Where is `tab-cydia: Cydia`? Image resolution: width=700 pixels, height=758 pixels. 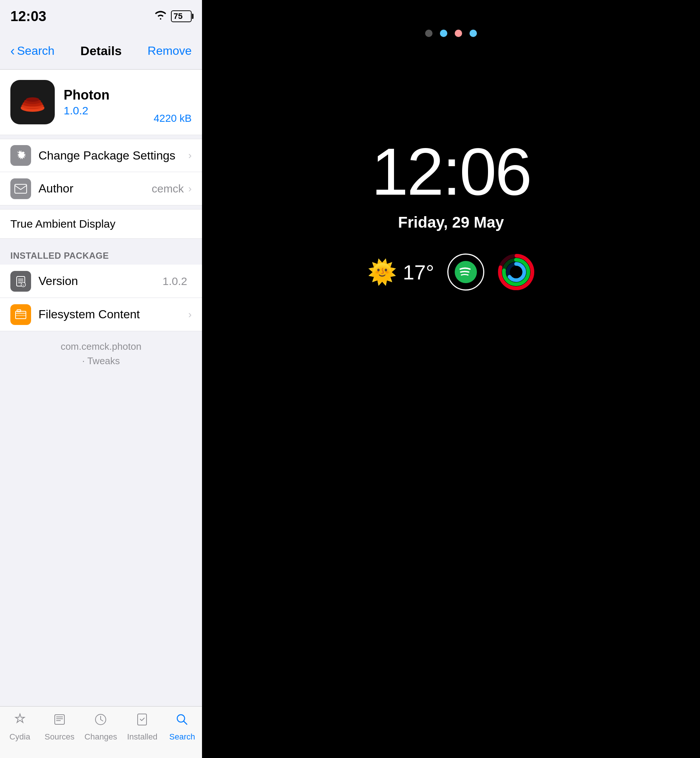
tab-cydia: Cydia is located at coordinates (20, 727).